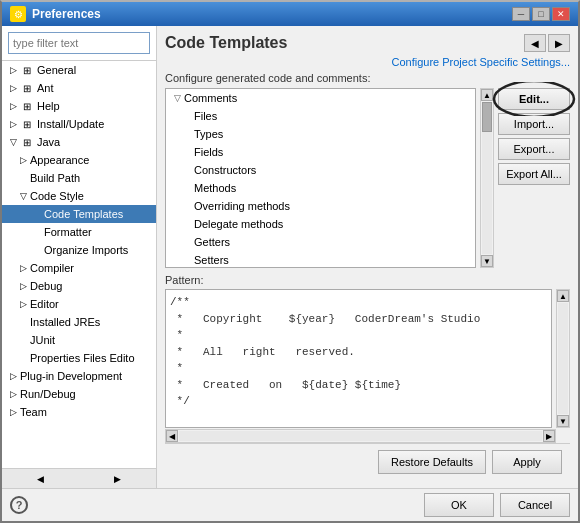 The image size is (580, 523). Describe the element at coordinates (320, 188) in the screenshot. I see `tmpl-item-methods: Methods` at that location.